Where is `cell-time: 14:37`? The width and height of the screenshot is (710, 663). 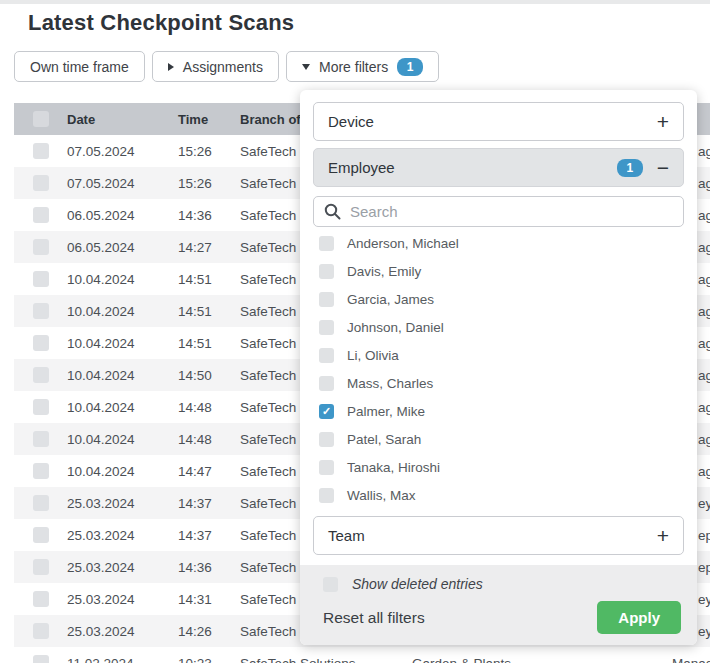
cell-time: 14:37 is located at coordinates (209, 536).